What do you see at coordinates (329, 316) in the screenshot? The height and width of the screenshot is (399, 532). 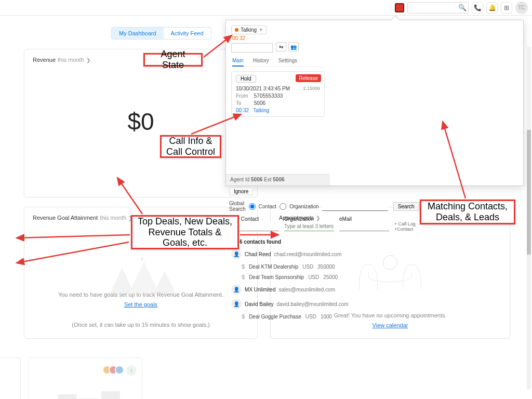 I see `deal-row: $ Deal Goggle Purchase USD 1000` at bounding box center [329, 316].